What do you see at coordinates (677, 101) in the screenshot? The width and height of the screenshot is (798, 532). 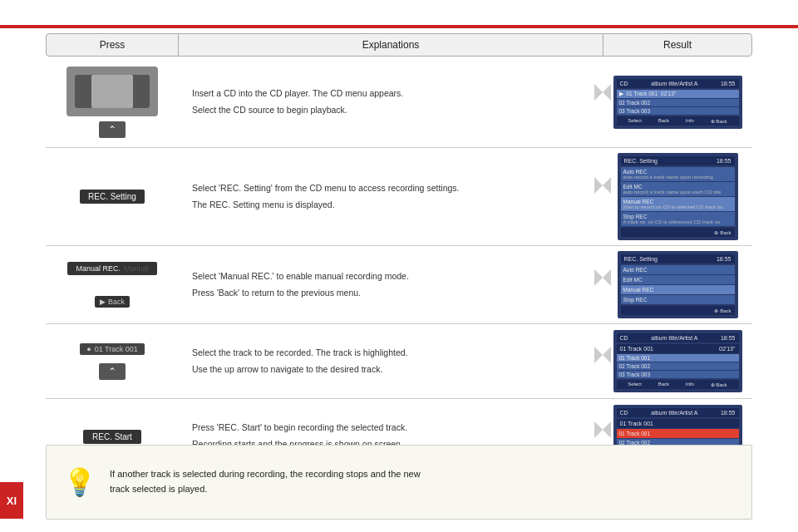 I see `result-col-1: CD album title/Artist A 18:55 ▶ 01 Track…` at bounding box center [677, 101].